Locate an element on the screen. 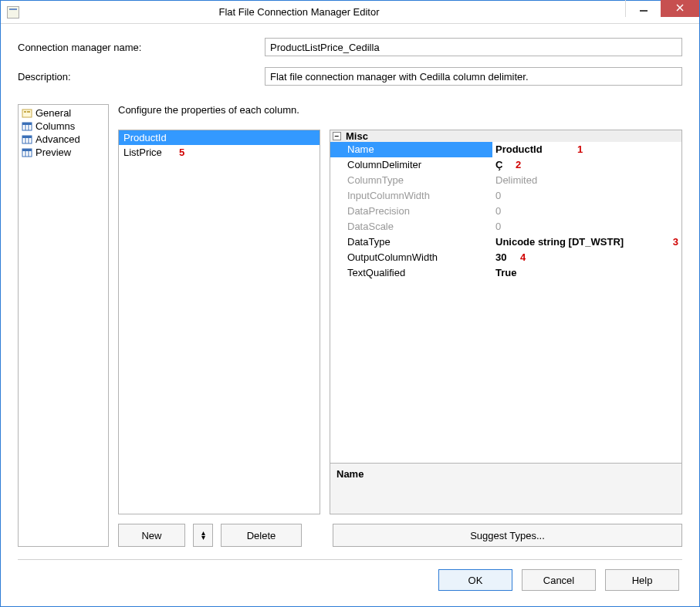 This screenshot has width=700, height=607. nav-panel: General Columns Advanced is located at coordinates (63, 325).